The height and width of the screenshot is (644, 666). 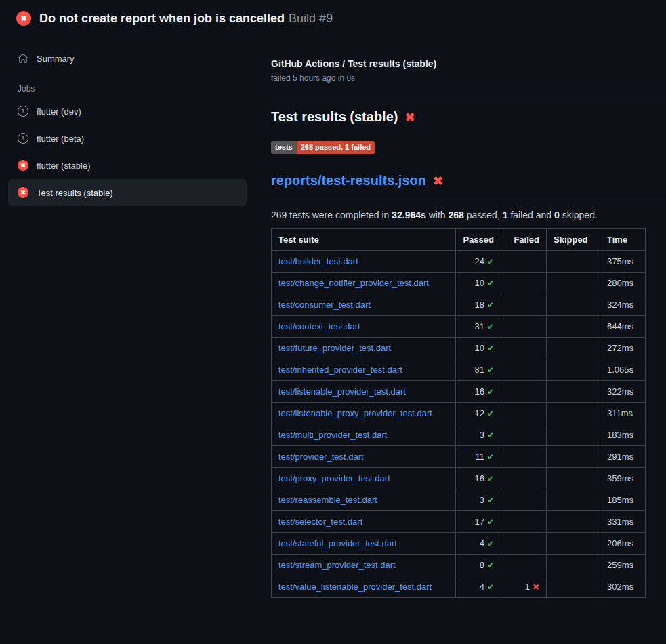 I want to click on suite-cell: test/consumer_test.dart, so click(x=364, y=305).